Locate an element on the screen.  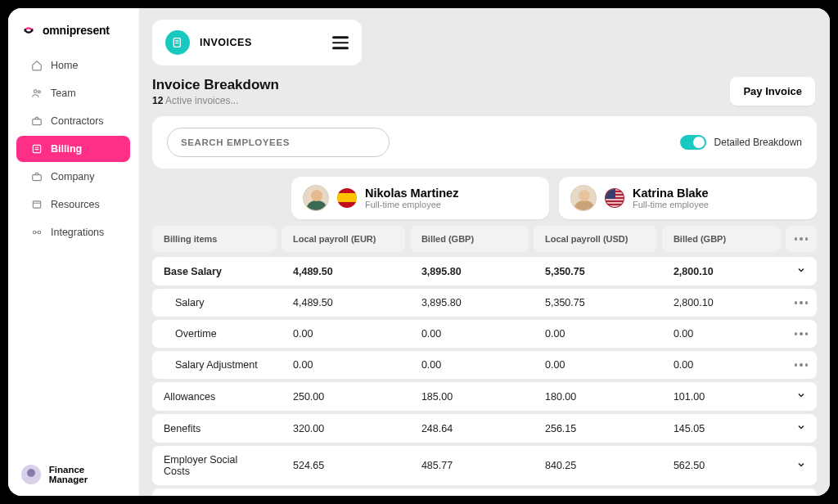
search-input is located at coordinates (278, 142).